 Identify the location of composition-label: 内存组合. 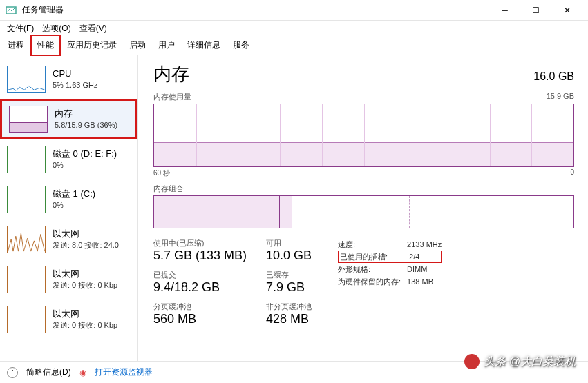
(363, 189).